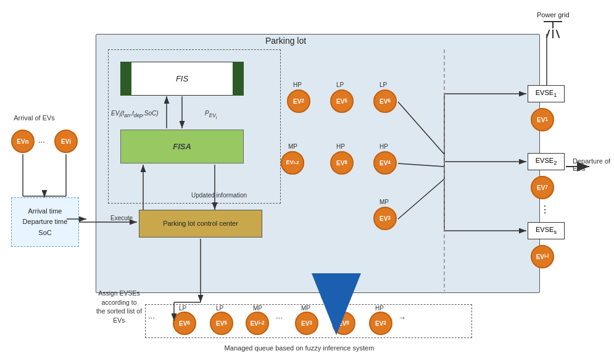 The width and height of the screenshot is (614, 364). Describe the element at coordinates (546, 94) in the screenshot. I see `evse1-box: EVSE1` at that location.